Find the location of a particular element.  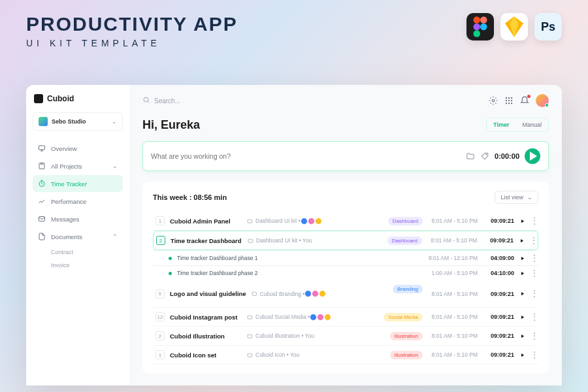

sidebar: Cuboid Sebo Studio ⌄ OverviewAll Project… is located at coordinates (78, 235).